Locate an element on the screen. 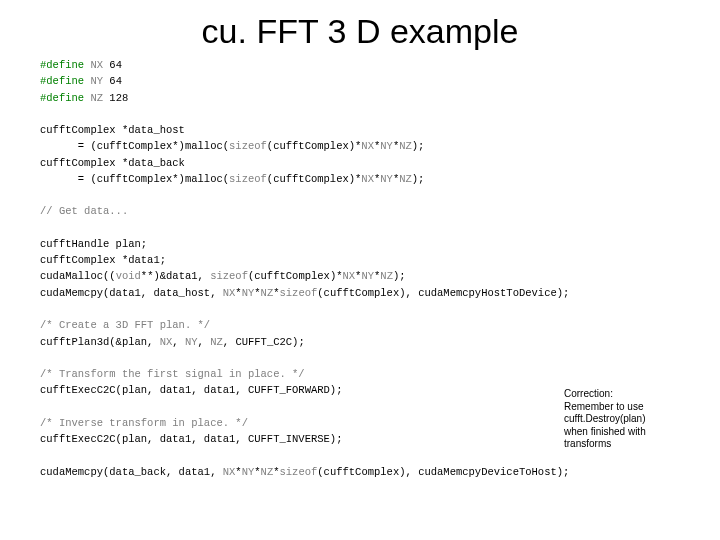  note-line: when finished with is located at coordinates (624, 432).